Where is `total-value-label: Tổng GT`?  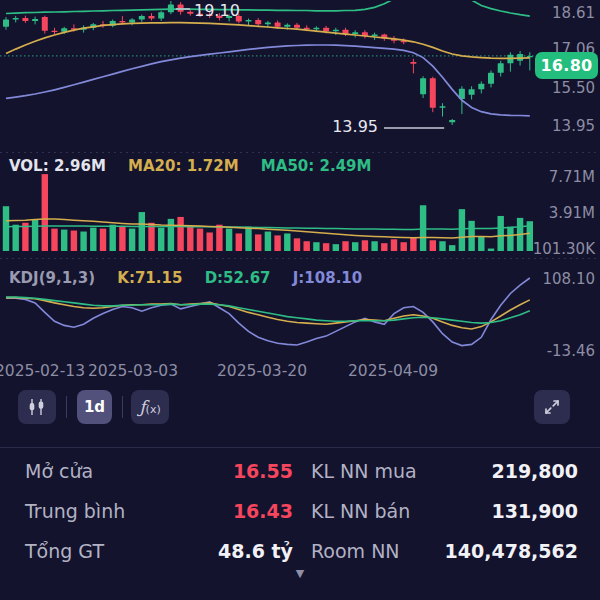 total-value-label: Tổng GT is located at coordinates (105, 551).